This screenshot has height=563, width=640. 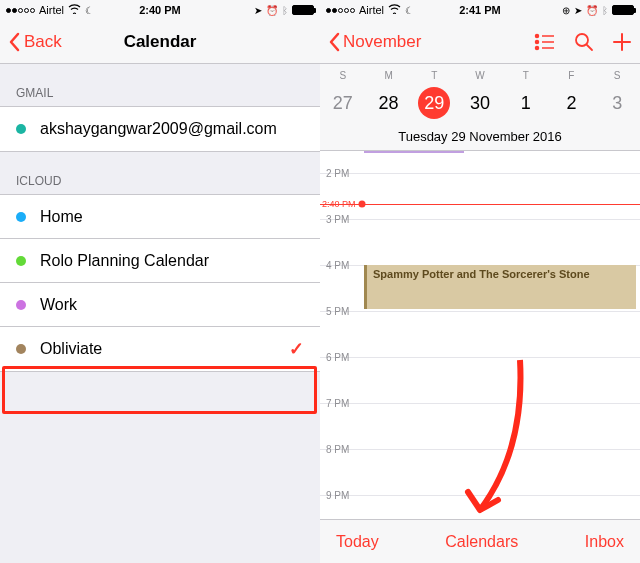 I want to click on days-row: 27282930123, so click(x=480, y=104).